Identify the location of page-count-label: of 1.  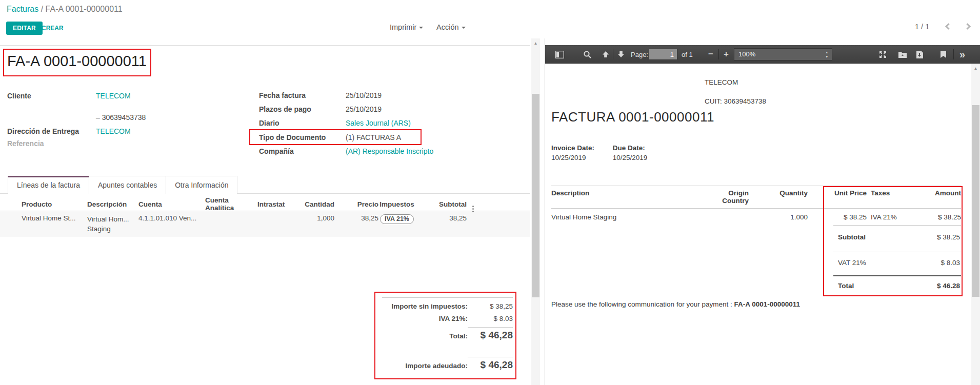
(687, 54).